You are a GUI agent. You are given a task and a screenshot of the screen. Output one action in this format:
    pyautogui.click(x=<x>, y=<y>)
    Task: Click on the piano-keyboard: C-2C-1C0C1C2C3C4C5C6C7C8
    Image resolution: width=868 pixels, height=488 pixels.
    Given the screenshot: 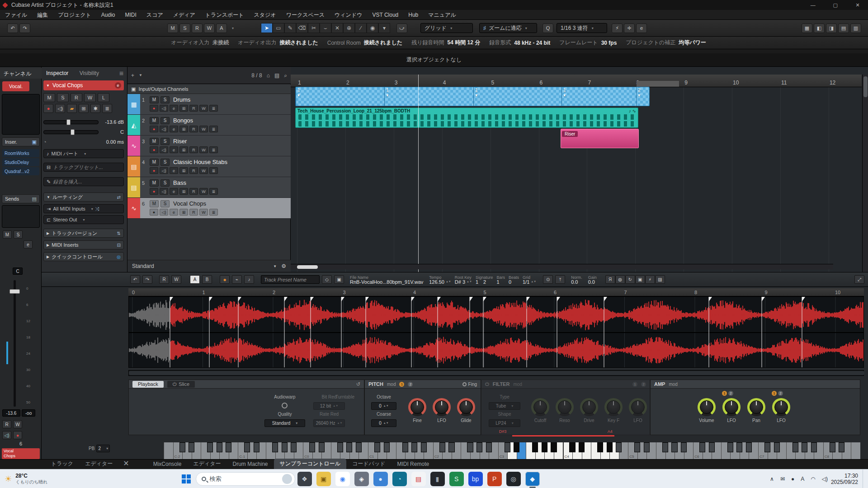 What is the action you would take?
    pyautogui.click(x=512, y=451)
    